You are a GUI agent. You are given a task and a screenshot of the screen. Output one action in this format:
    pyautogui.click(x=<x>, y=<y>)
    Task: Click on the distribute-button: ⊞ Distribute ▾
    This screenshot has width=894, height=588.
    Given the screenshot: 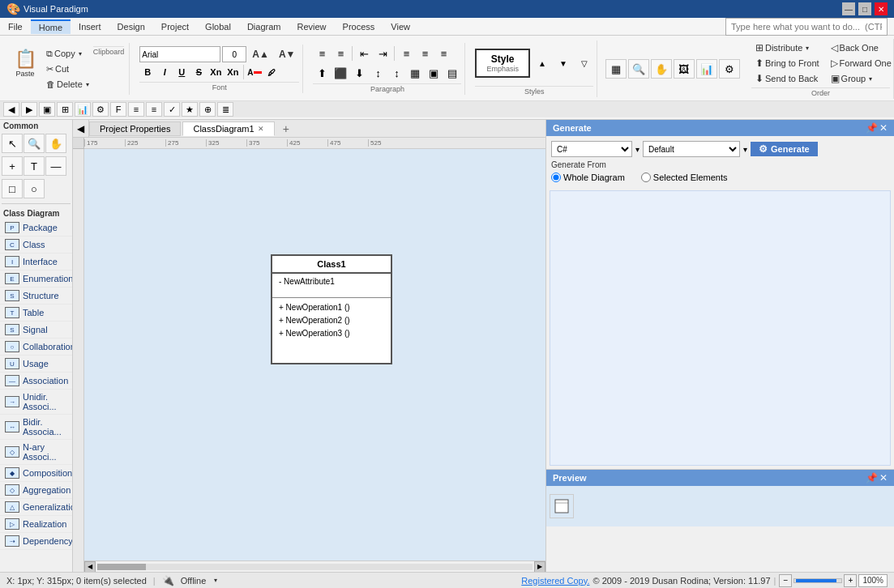 What is the action you would take?
    pyautogui.click(x=788, y=48)
    